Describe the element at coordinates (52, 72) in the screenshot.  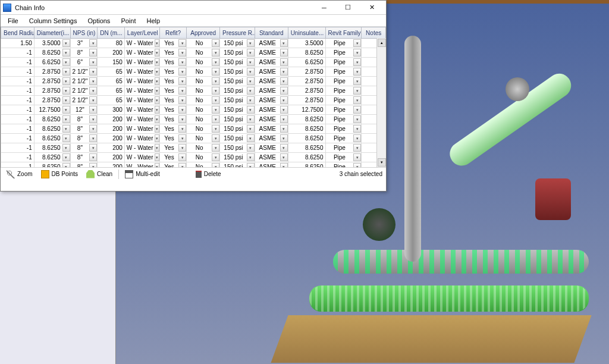
I see `cell-dia: 2.8750▾` at that location.